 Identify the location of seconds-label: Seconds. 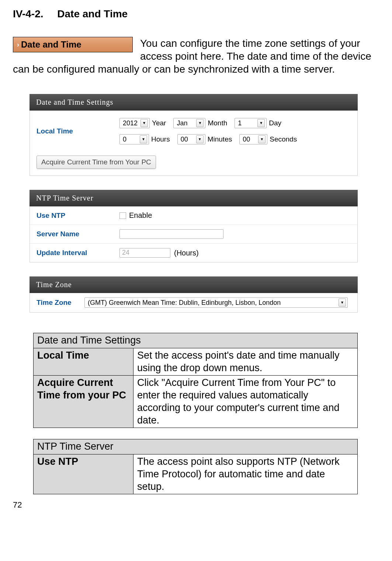
(283, 139).